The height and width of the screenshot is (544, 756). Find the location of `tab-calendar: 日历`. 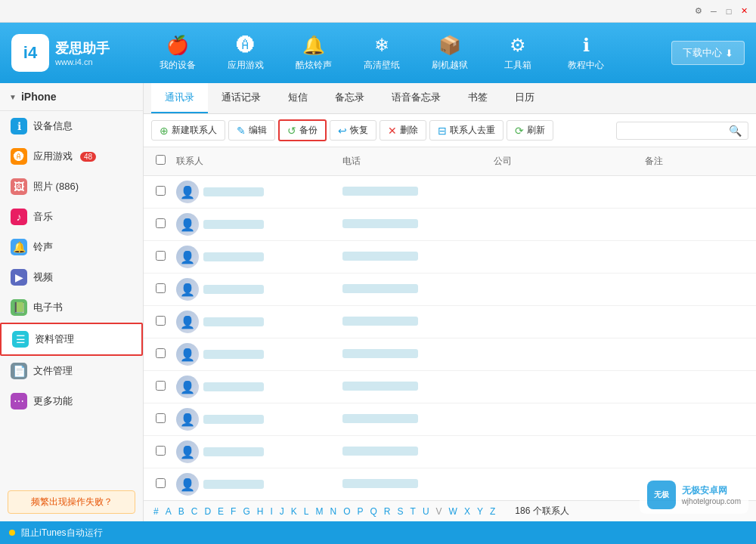

tab-calendar: 日历 is located at coordinates (525, 98).